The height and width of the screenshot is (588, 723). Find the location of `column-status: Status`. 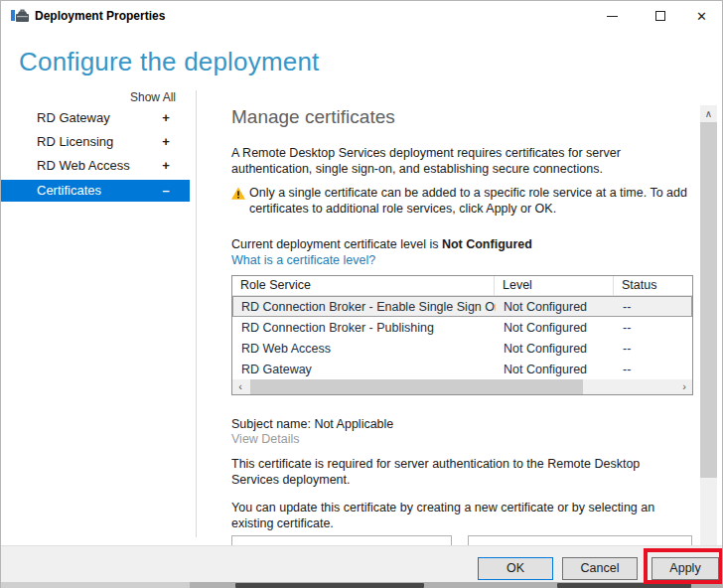

column-status: Status is located at coordinates (653, 286).